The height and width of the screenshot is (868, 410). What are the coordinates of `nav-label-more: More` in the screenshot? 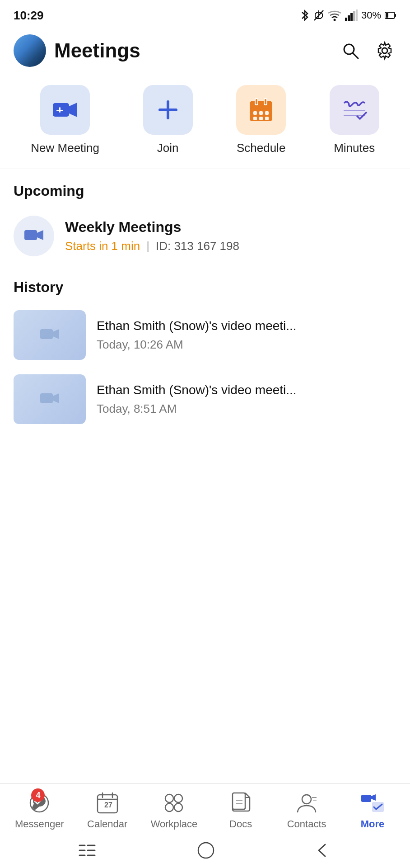 It's located at (373, 824).